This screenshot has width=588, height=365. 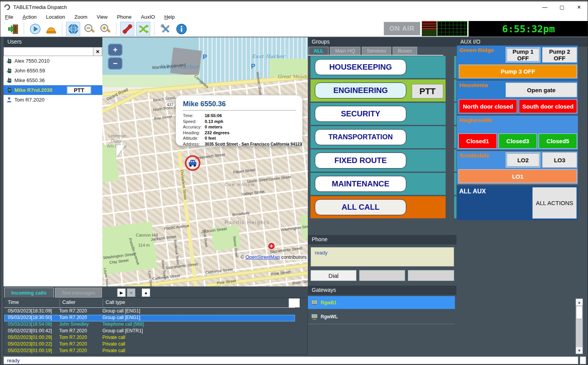 What do you see at coordinates (360, 114) in the screenshot?
I see `group-button-security: SECURITY` at bounding box center [360, 114].